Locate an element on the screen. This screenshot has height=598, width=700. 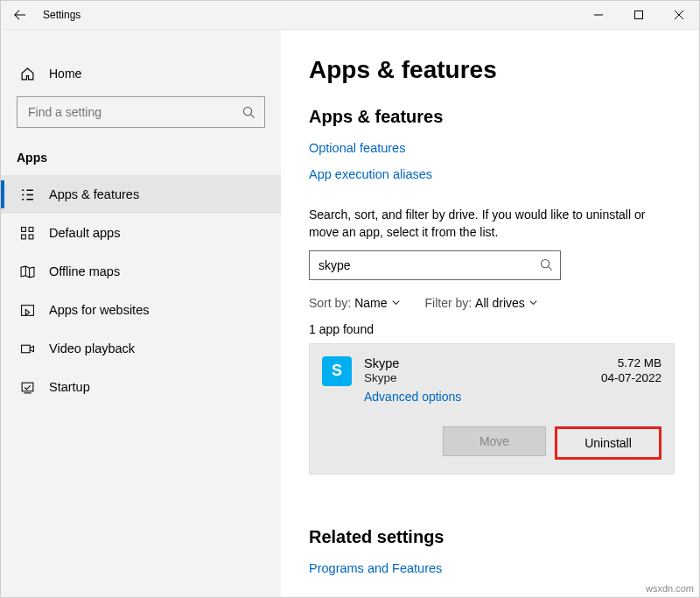
app-size: 5.72 MB is located at coordinates (632, 362).